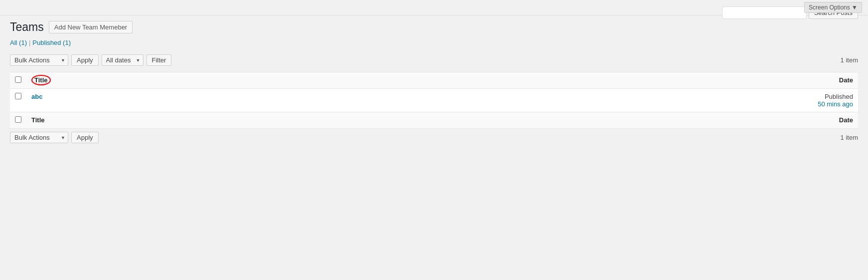 The image size is (868, 280). I want to click on items-count-bottom: 1 item, so click(849, 138).